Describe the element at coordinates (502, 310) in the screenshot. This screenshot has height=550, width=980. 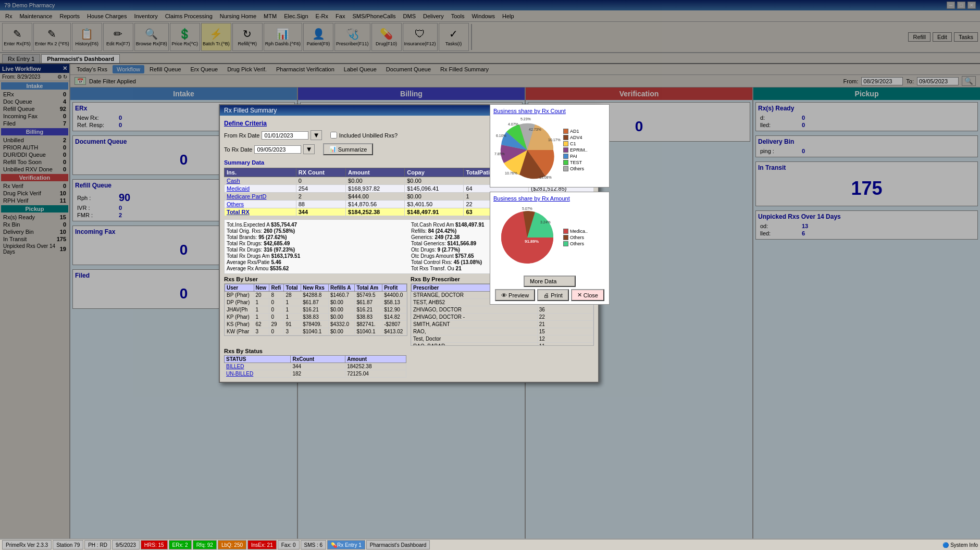
I see `table-row: ZHIVAGO, DOCTOR36` at that location.